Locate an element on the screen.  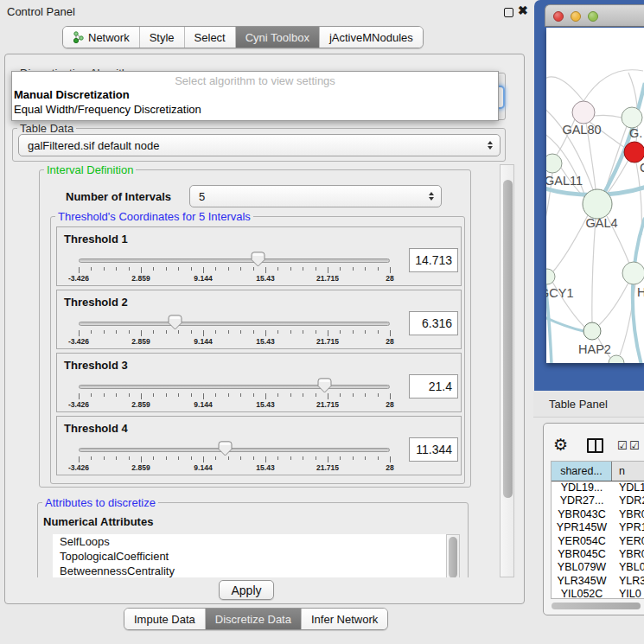
tick-label: 21.715 is located at coordinates (328, 278).